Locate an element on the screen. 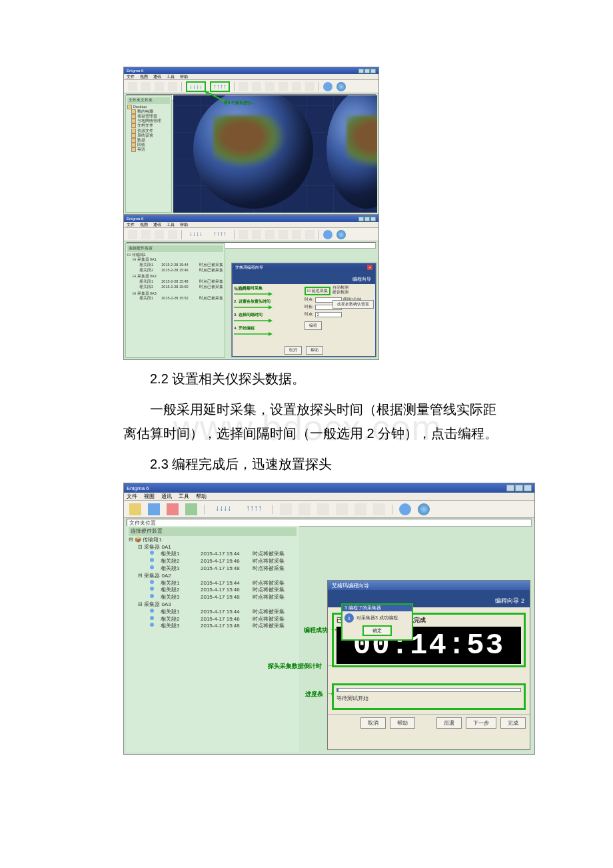  confirm-settings-button: 改变参数确认设置 is located at coordinates (353, 304).